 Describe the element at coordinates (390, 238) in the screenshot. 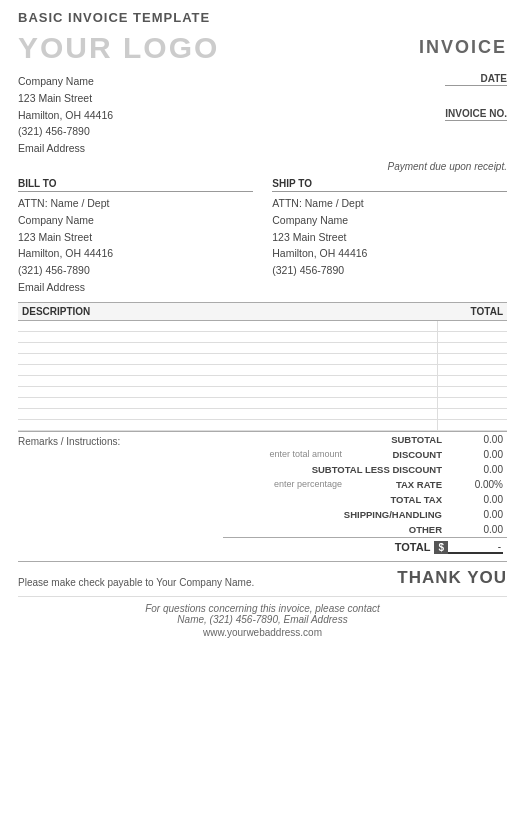

I see `ship-line3: 123 Main Street` at that location.